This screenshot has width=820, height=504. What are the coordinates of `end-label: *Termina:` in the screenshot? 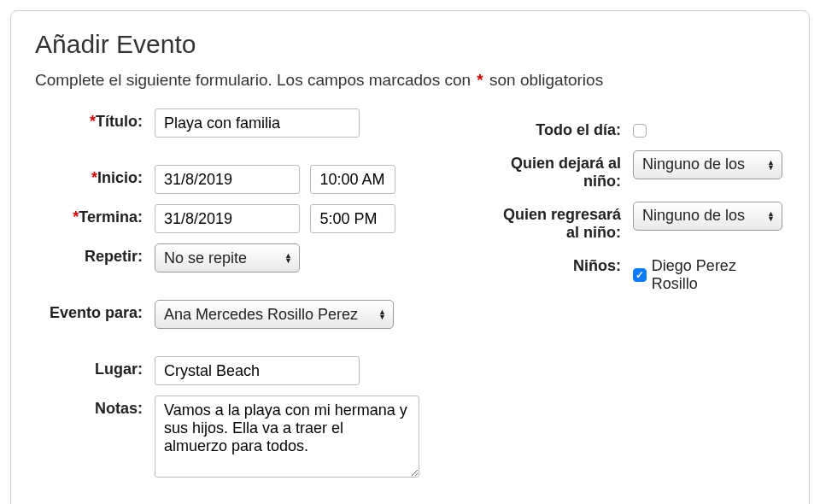 It's located at (95, 215).